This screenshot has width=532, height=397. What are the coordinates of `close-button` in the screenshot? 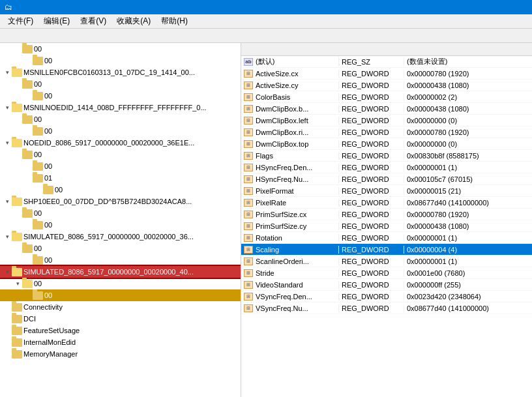 It's located at (522, 7).